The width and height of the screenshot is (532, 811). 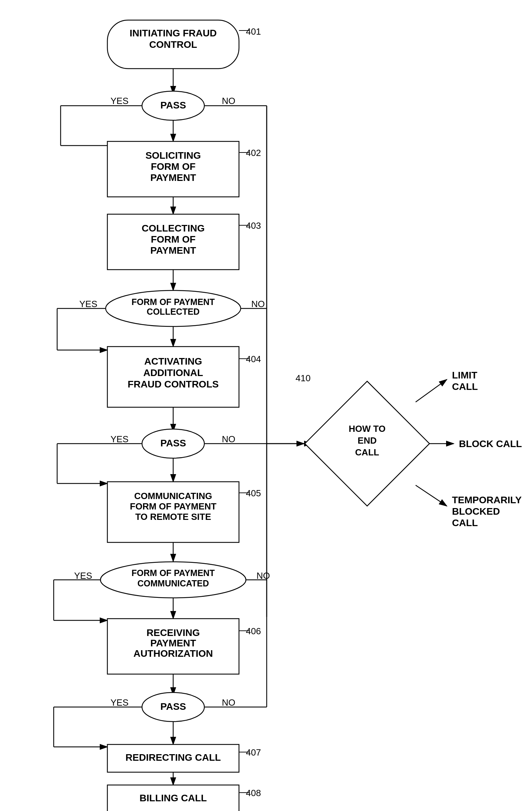 What do you see at coordinates (465, 375) in the screenshot?
I see `limit-call-label: LIMIT` at bounding box center [465, 375].